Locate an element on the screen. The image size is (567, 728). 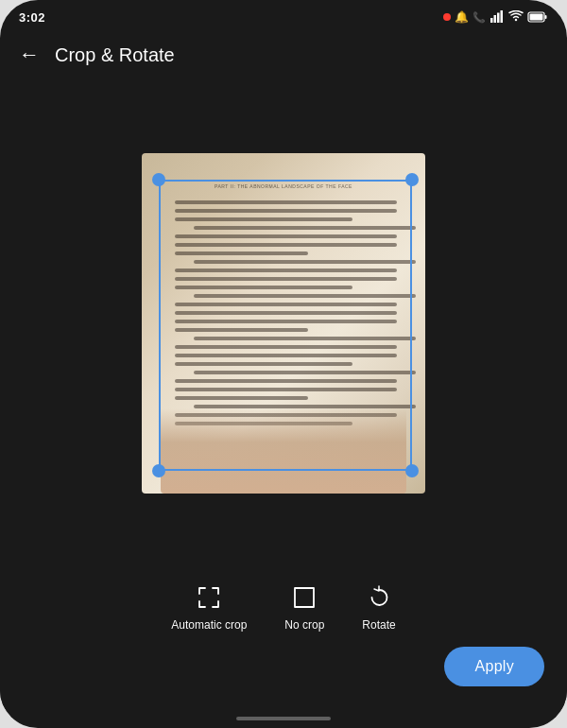
auto-crop-label: Automatic crop is located at coordinates (209, 625).